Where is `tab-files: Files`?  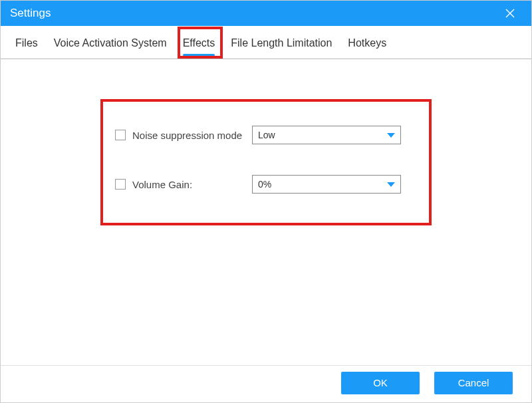
tab-files: Files is located at coordinates (27, 43).